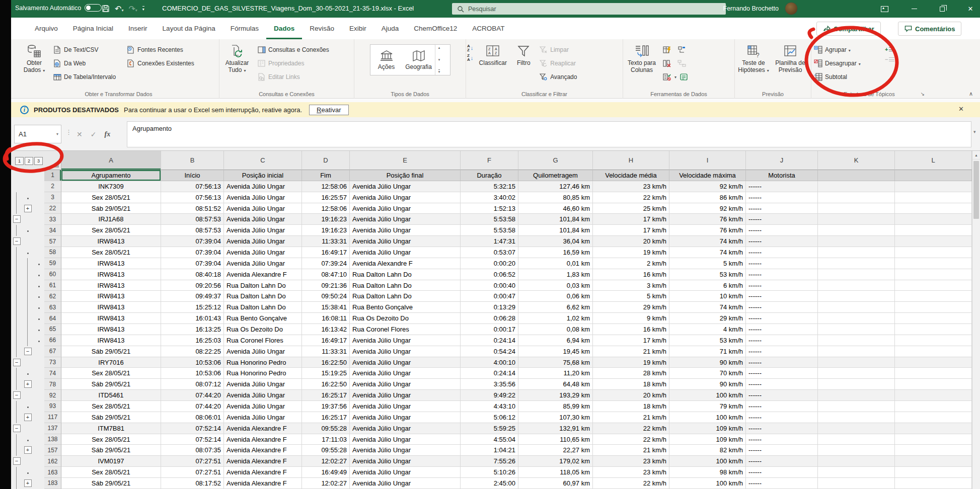 This screenshot has width=980, height=489. What do you see at coordinates (791, 9) in the screenshot?
I see `avatar` at bounding box center [791, 9].